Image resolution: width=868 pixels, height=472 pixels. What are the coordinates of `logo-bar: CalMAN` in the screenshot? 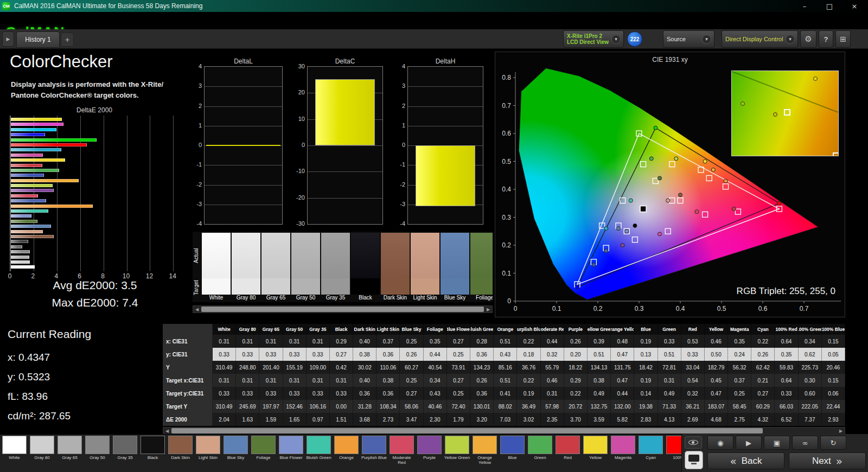 It's located at (434, 21).